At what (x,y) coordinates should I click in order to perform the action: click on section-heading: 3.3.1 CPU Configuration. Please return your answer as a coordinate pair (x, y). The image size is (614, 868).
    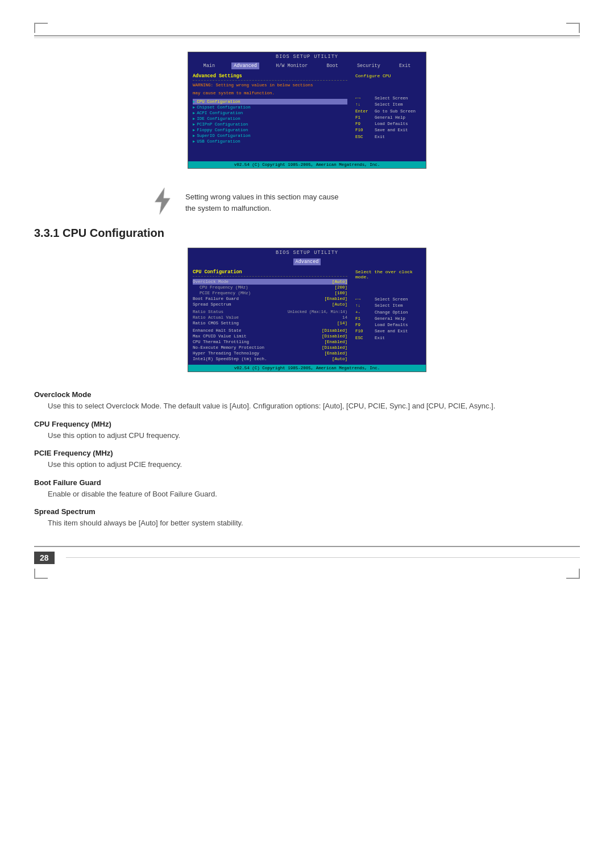
    Looking at the image, I should click on (307, 233).